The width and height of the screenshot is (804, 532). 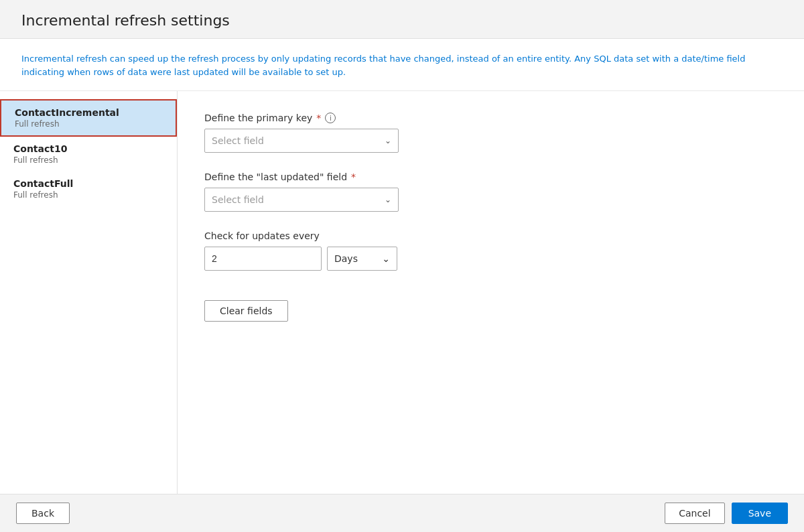 What do you see at coordinates (238, 200) in the screenshot?
I see `last-updated-placeholder: Select field` at bounding box center [238, 200].